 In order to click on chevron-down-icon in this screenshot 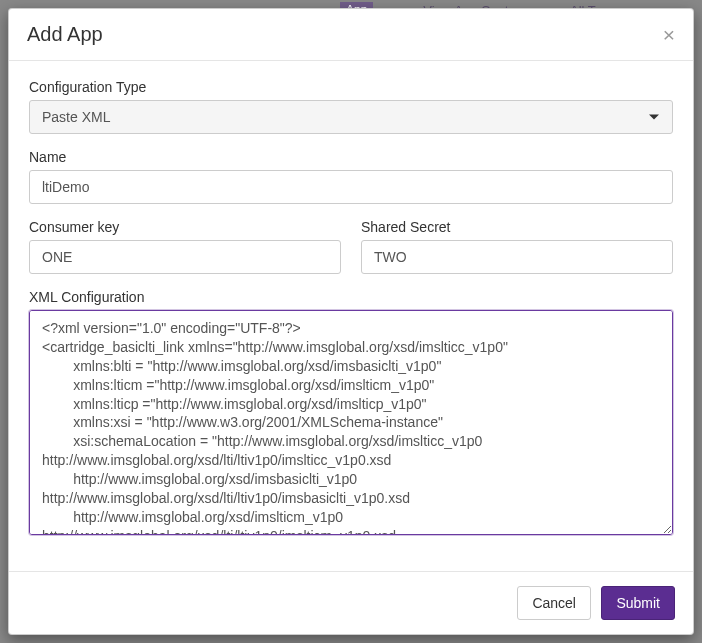, I will do `click(654, 118)`.